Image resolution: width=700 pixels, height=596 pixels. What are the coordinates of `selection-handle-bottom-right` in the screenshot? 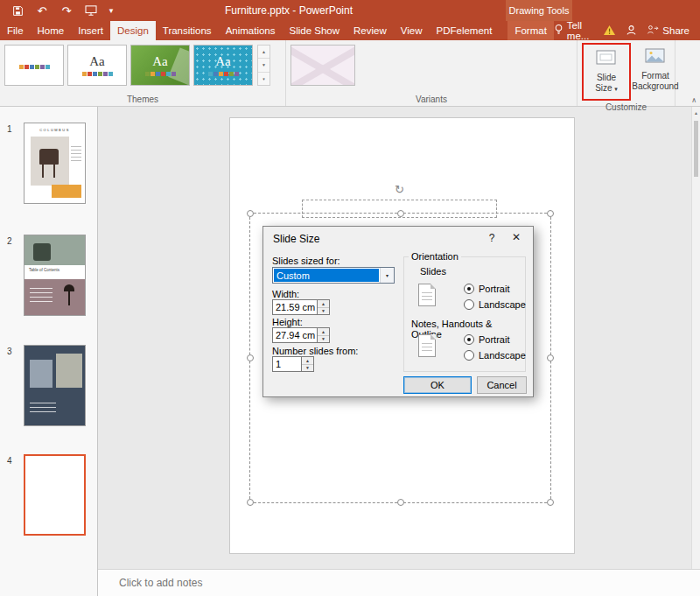 It's located at (550, 502).